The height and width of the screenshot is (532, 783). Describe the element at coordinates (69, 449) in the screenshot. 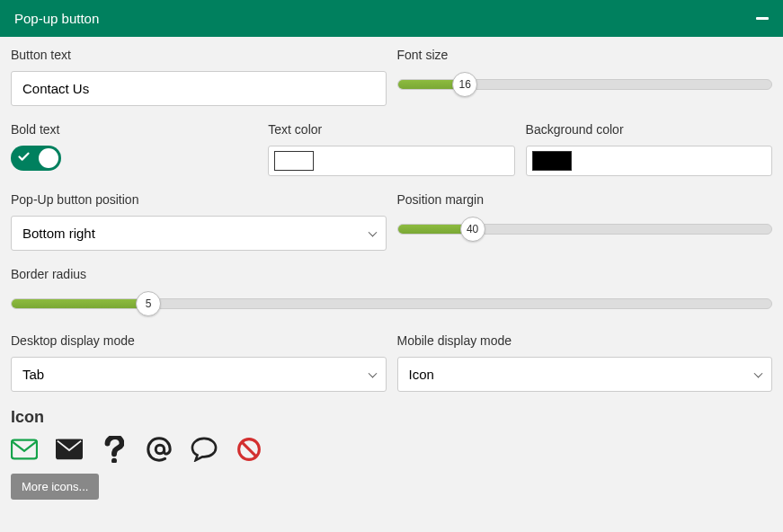

I see `envelope-solid-icon` at that location.